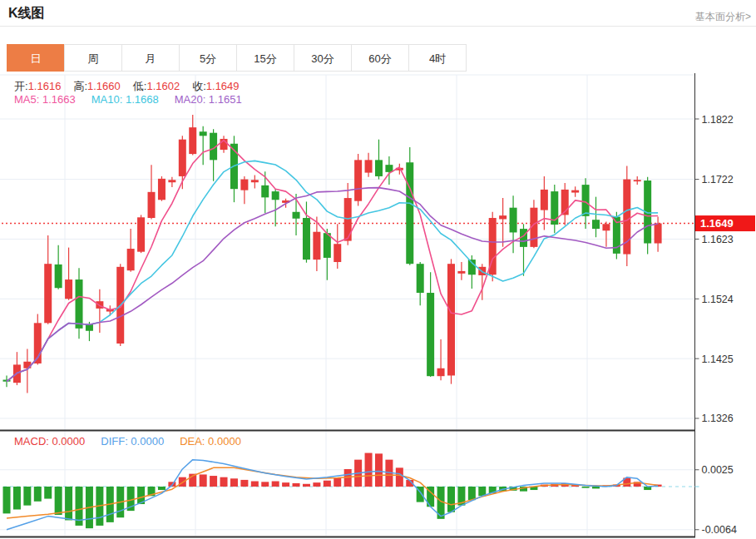 The height and width of the screenshot is (539, 756). Describe the element at coordinates (133, 87) in the screenshot. I see `ohlc-legend: 开:1.1616高:1.1660低:1.1602收:1.1649` at that location.